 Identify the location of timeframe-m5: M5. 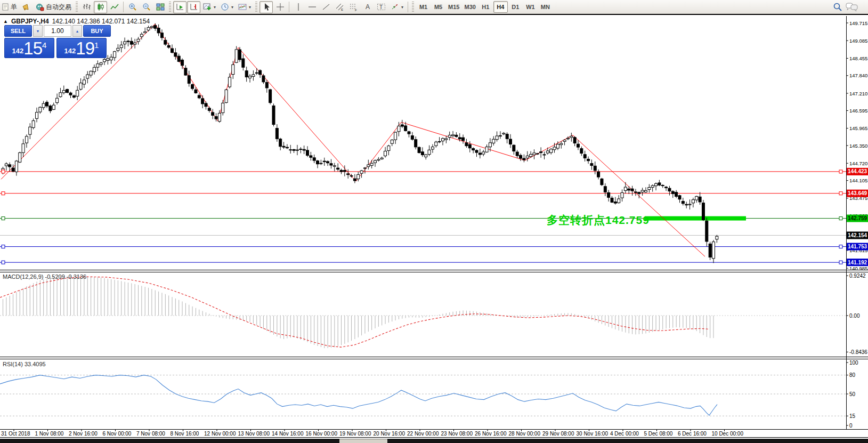
(438, 7).